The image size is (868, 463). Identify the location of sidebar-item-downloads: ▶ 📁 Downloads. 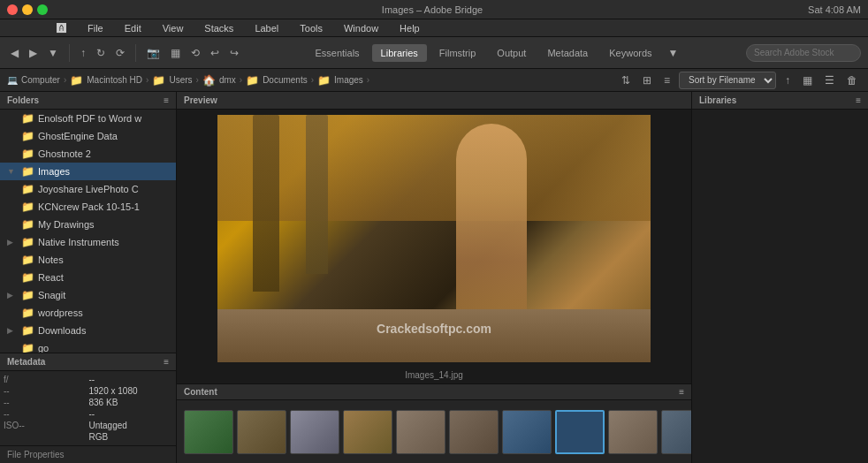
(88, 330).